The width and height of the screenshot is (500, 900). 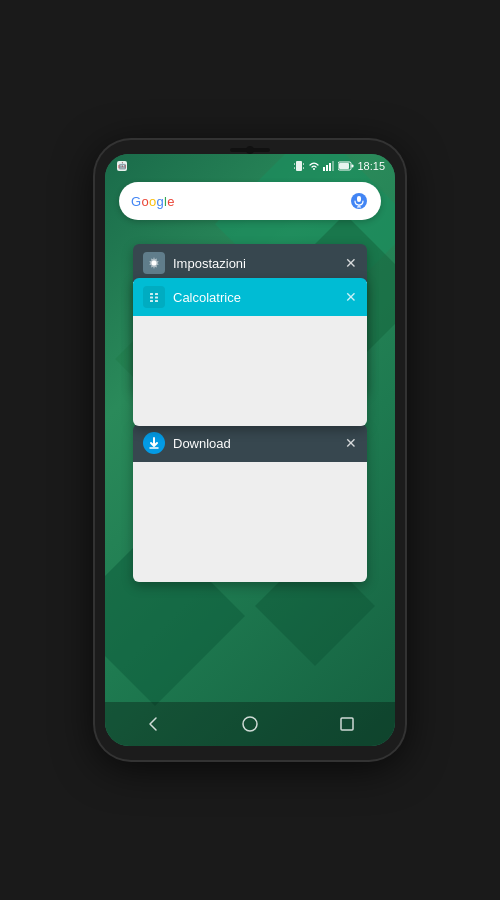 What do you see at coordinates (187, 443) in the screenshot?
I see `card-title-row-download: Download` at bounding box center [187, 443].